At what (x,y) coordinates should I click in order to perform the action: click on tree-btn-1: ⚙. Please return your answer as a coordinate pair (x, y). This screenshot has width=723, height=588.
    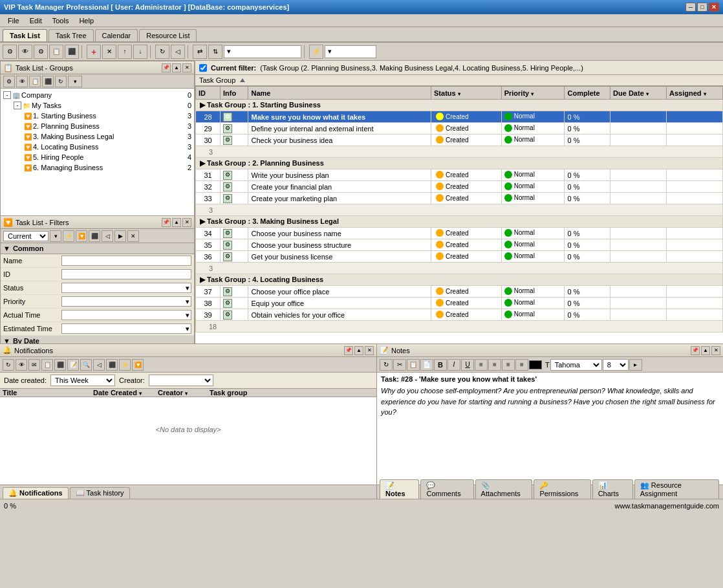
    Looking at the image, I should click on (9, 82).